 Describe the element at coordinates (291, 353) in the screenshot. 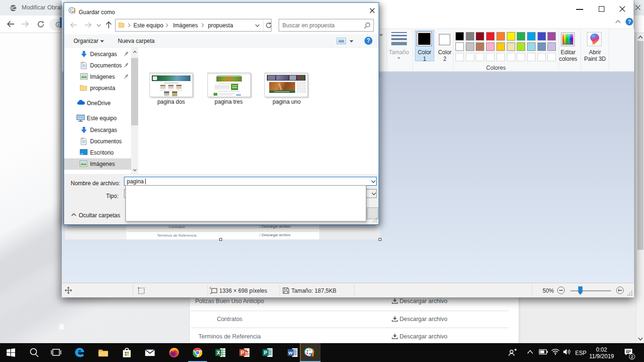

I see `svg-text: W` at that location.